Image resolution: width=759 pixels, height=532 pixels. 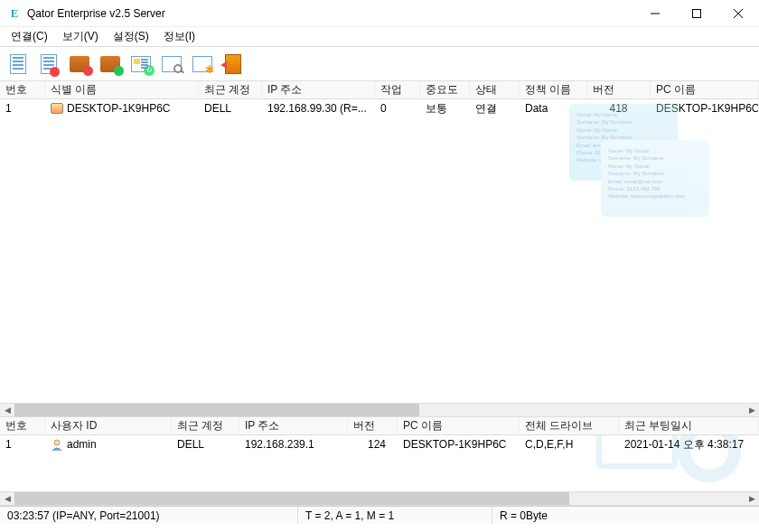 What do you see at coordinates (380, 444) in the screenshot?
I see `table-row: 1 admin DELL 192.168.239.1 124 DESKTOP-1…` at bounding box center [380, 444].